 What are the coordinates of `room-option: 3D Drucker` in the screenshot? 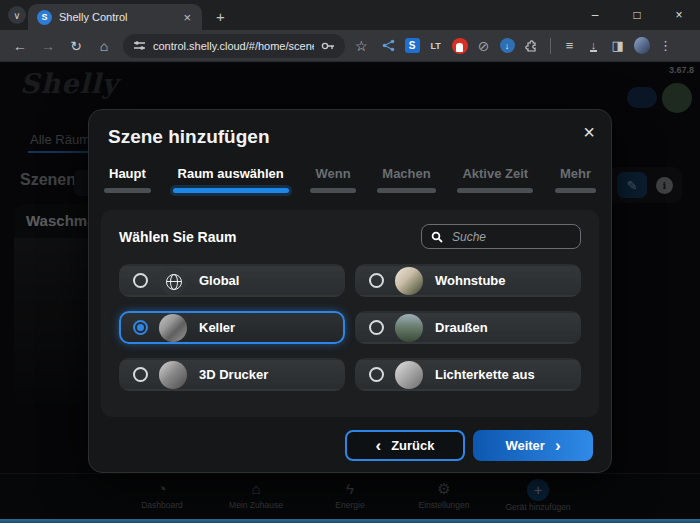 It's located at (232, 374).